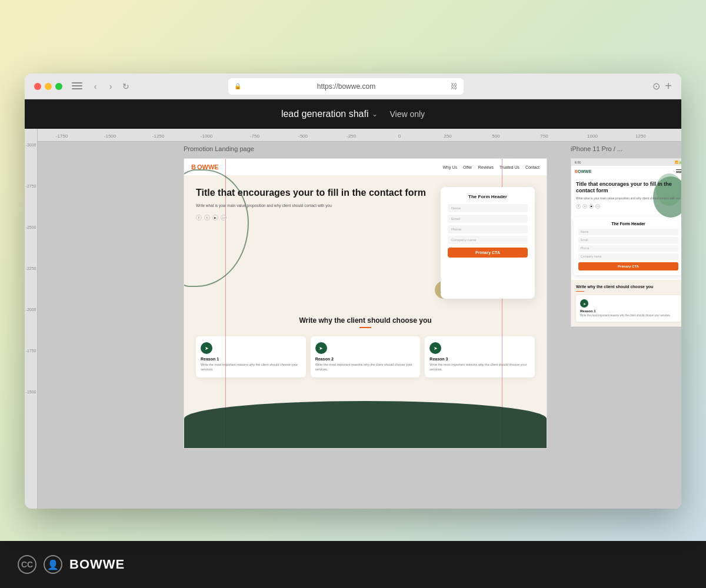  Describe the element at coordinates (628, 287) in the screenshot. I see `mobile-section2-title: Write why the client should choose you` at that location.